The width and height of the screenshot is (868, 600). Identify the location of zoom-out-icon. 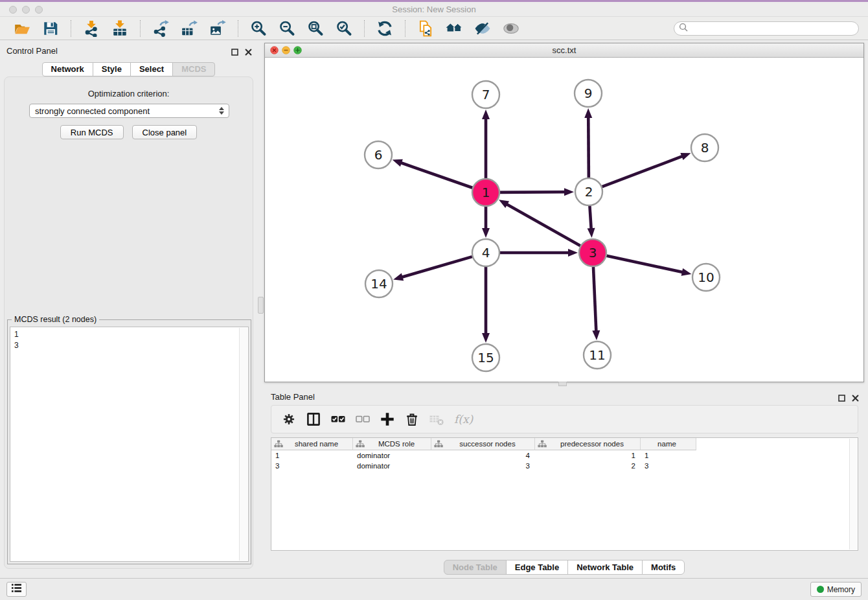
(287, 29).